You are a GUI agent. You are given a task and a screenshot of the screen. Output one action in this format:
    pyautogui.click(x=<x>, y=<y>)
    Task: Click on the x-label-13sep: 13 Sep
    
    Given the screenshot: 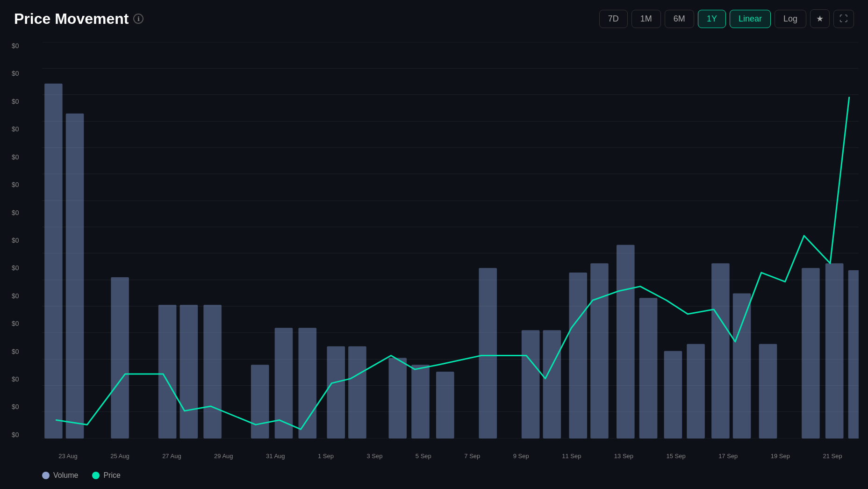 What is the action you would take?
    pyautogui.click(x=624, y=456)
    